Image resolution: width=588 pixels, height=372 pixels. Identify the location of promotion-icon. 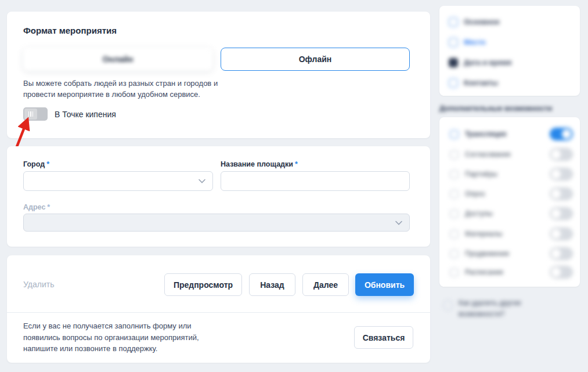
(454, 254).